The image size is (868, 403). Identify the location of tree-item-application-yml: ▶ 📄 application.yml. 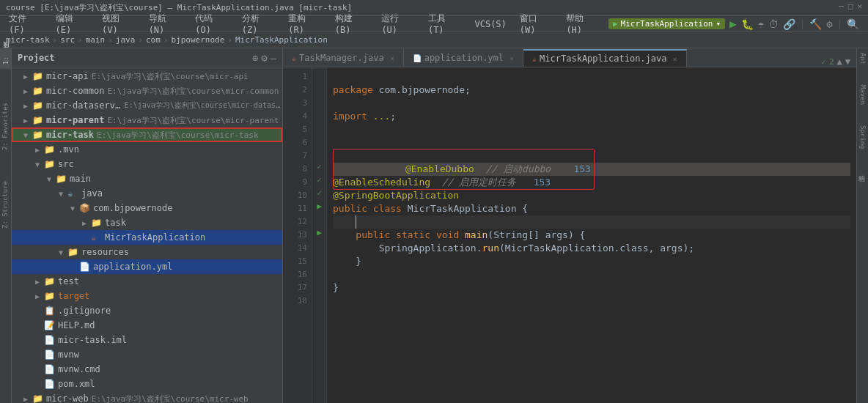
(147, 267).